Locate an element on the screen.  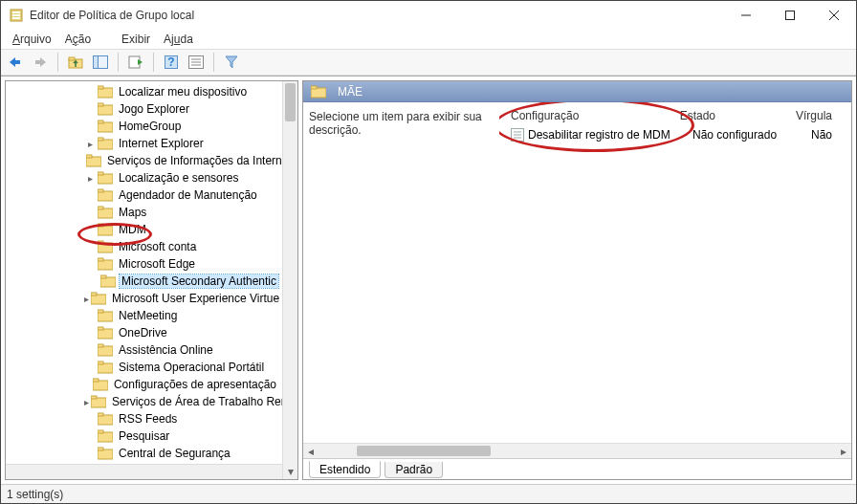
tree-item-label: Jogo Explorer is located at coordinates (154, 109).